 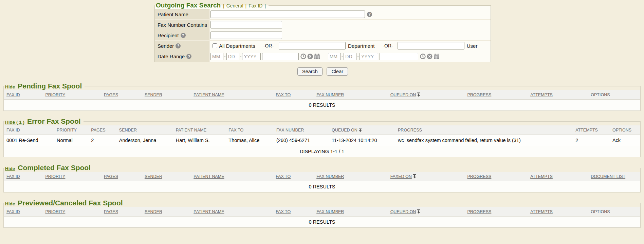 I want to click on tab-general: General, so click(x=235, y=6).